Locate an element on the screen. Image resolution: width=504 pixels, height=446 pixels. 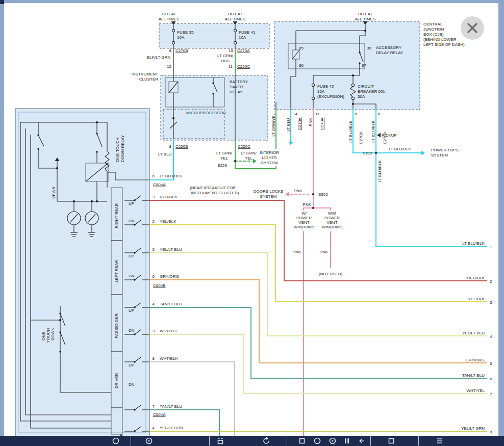
wire-label: YEL/BLK is located at coordinates (168, 221).